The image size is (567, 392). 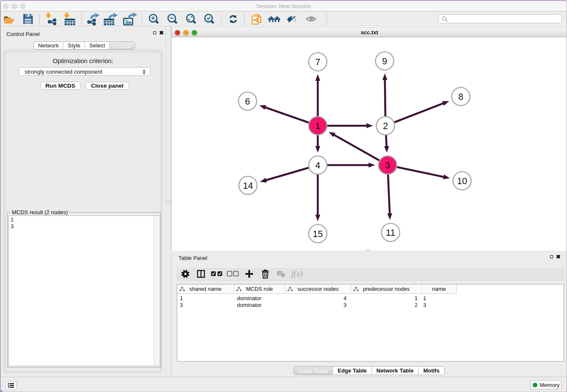 I want to click on svg-text: 3, so click(x=388, y=166).